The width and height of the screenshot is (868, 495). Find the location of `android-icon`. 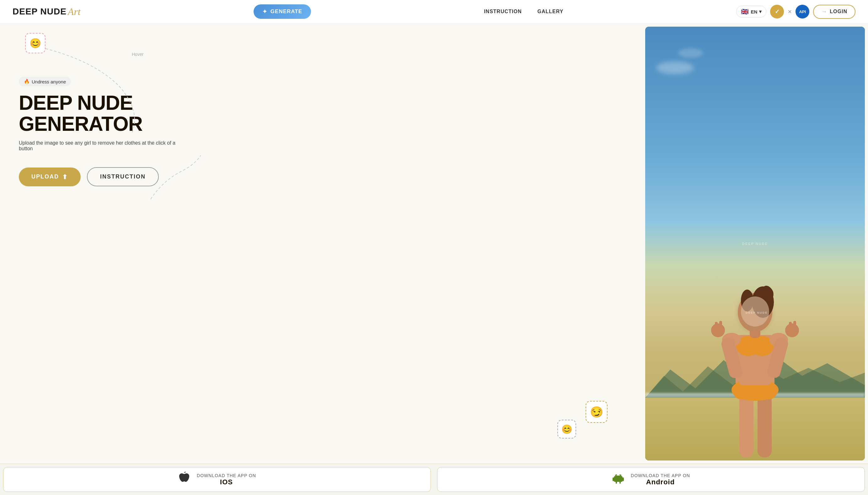

android-icon is located at coordinates (618, 479).